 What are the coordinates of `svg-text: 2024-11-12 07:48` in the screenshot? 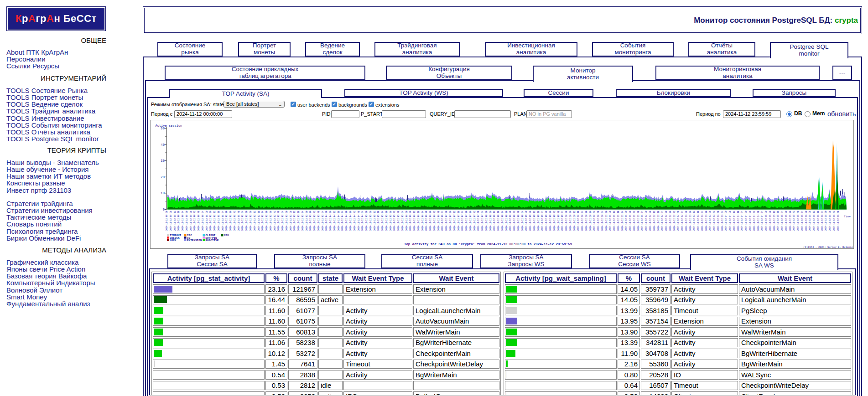 It's located at (478, 221).